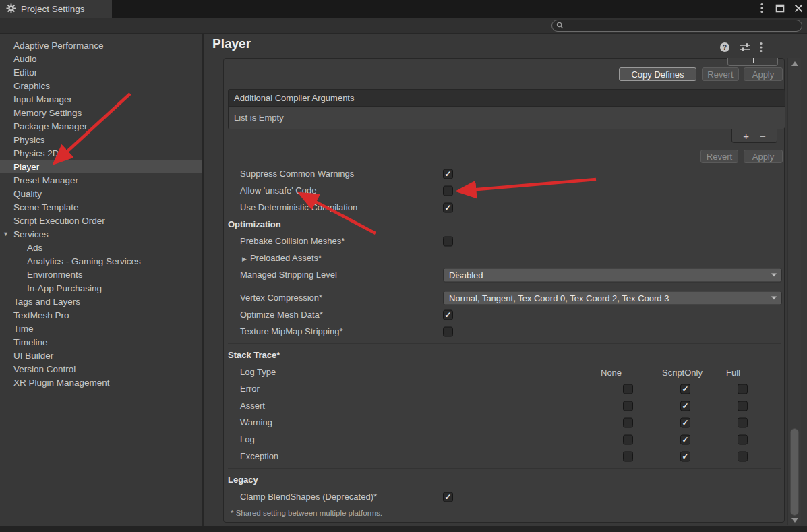  Describe the element at coordinates (249, 372) in the screenshot. I see `log-type-label: Log Type` at that location.